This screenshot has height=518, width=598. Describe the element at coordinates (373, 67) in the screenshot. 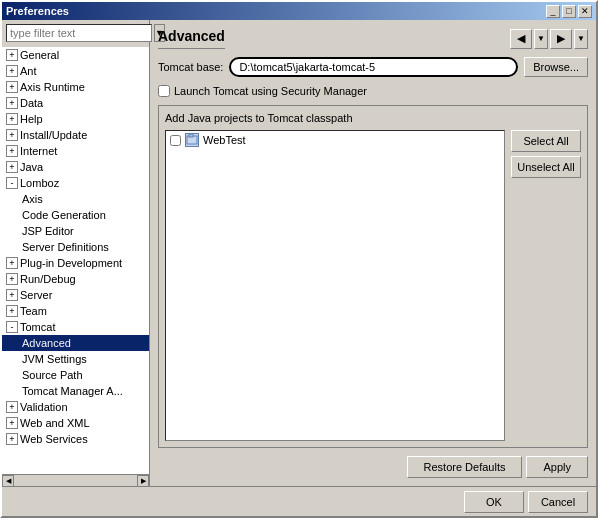

I see `tomcat-base-row: Tomcat base: Browse...` at that location.